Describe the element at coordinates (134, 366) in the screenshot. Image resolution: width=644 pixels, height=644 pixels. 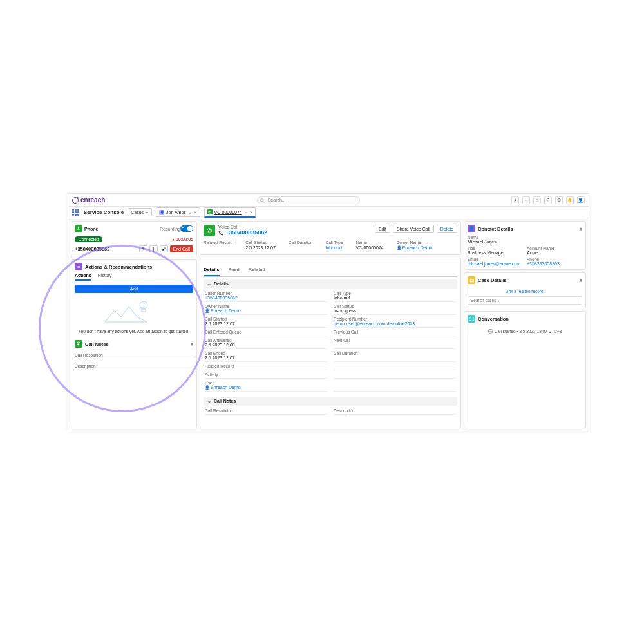
I see `description-field: Description` at that location.